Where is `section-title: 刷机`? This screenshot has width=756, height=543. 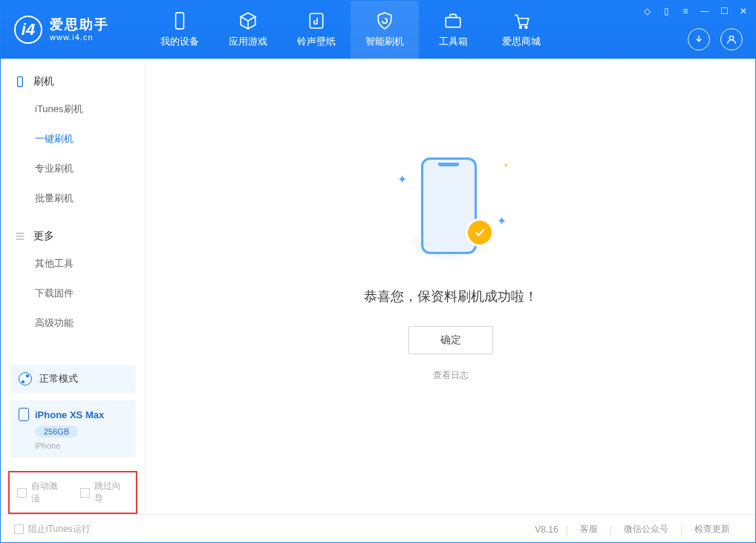 section-title: 刷机 is located at coordinates (44, 82).